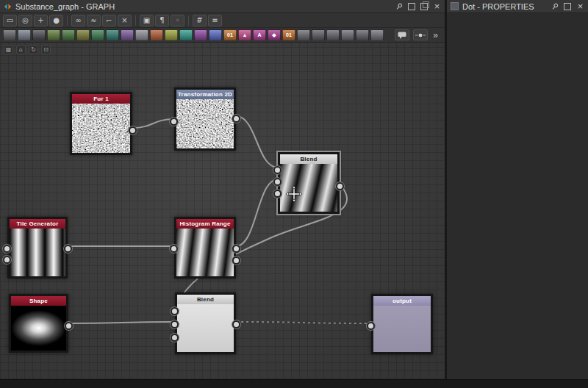  What do you see at coordinates (162, 21) in the screenshot?
I see `comment-icon: ¶` at bounding box center [162, 21].